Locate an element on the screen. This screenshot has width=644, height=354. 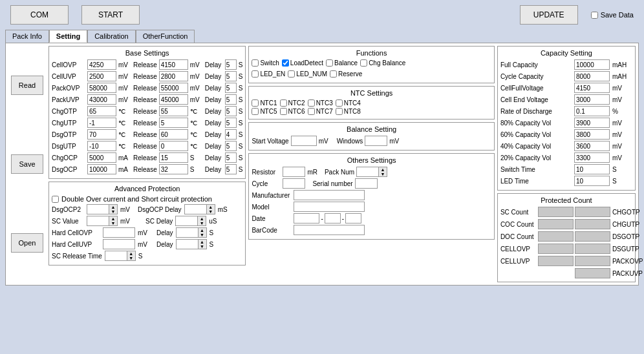
pack-num-input: 15 is located at coordinates (367, 172).